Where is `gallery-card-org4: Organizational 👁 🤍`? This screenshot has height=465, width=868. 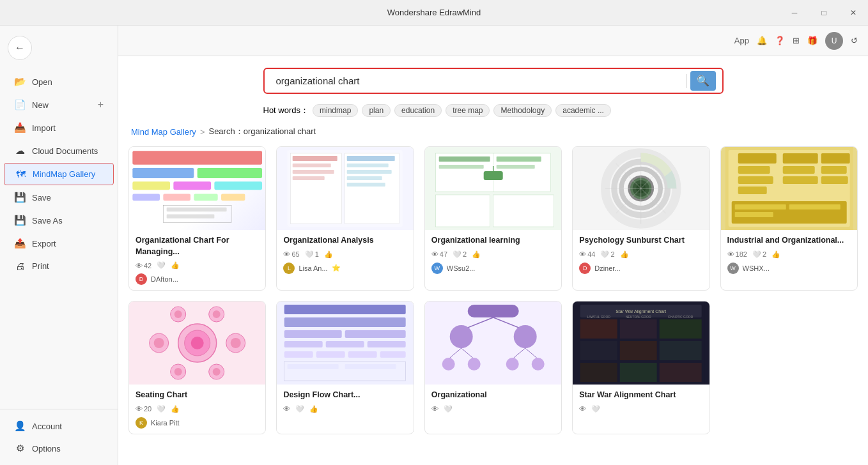
gallery-card-org4: Organizational 👁 🤍 is located at coordinates (493, 368).